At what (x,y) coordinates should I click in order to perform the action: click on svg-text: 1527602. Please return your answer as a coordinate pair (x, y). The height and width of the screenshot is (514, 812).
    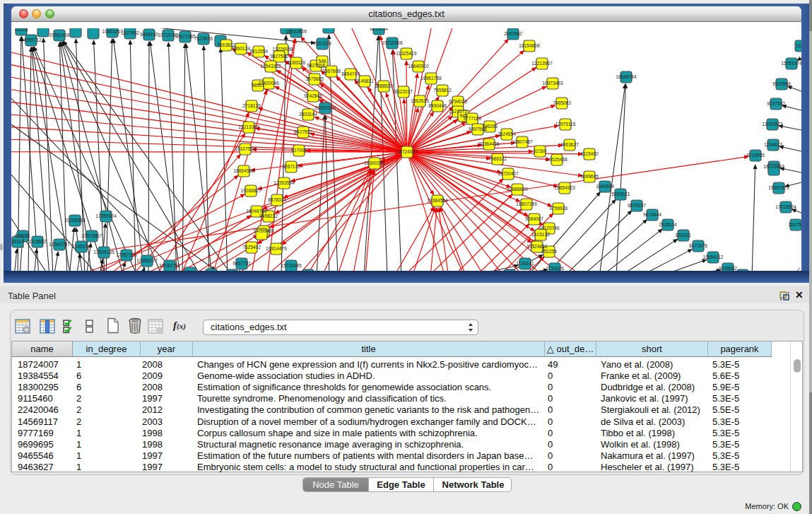
    Looking at the image, I should click on (130, 33).